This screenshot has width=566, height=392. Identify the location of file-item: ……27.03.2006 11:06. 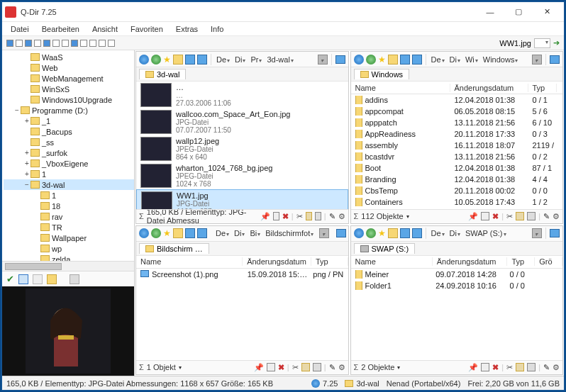
(243, 95).